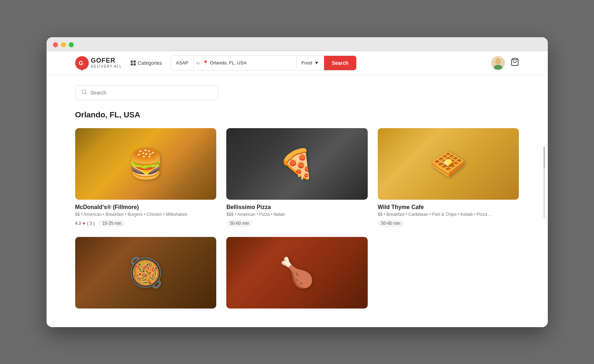 The height and width of the screenshot is (364, 594). Describe the element at coordinates (490, 214) in the screenshot. I see `tags-more: ...` at that location.